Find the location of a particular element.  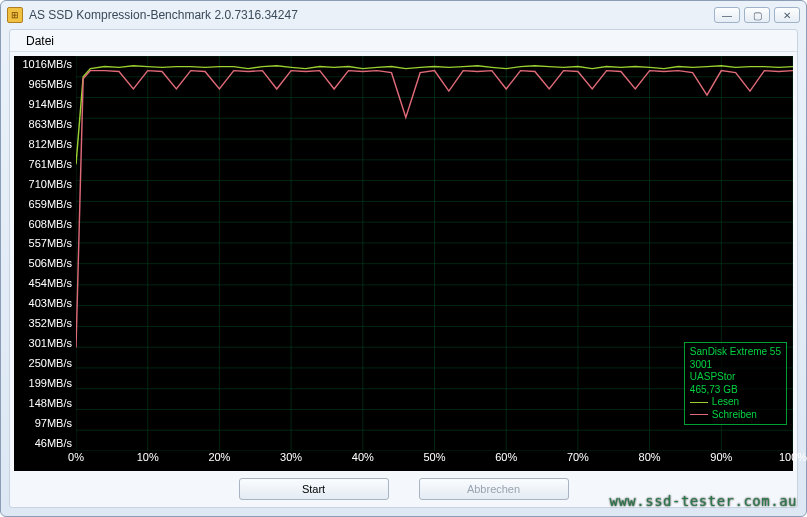

y-tick-label: 352MB/s is located at coordinates (45, 323).